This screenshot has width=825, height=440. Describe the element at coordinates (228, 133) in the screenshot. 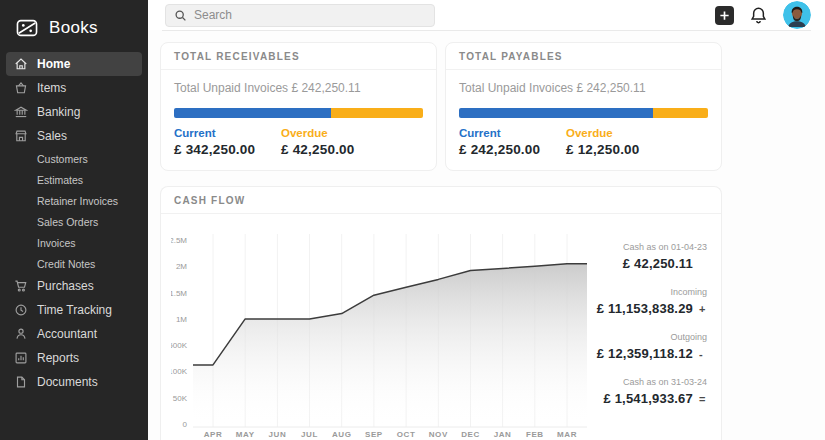

I see `receivables-current-label: Current` at that location.